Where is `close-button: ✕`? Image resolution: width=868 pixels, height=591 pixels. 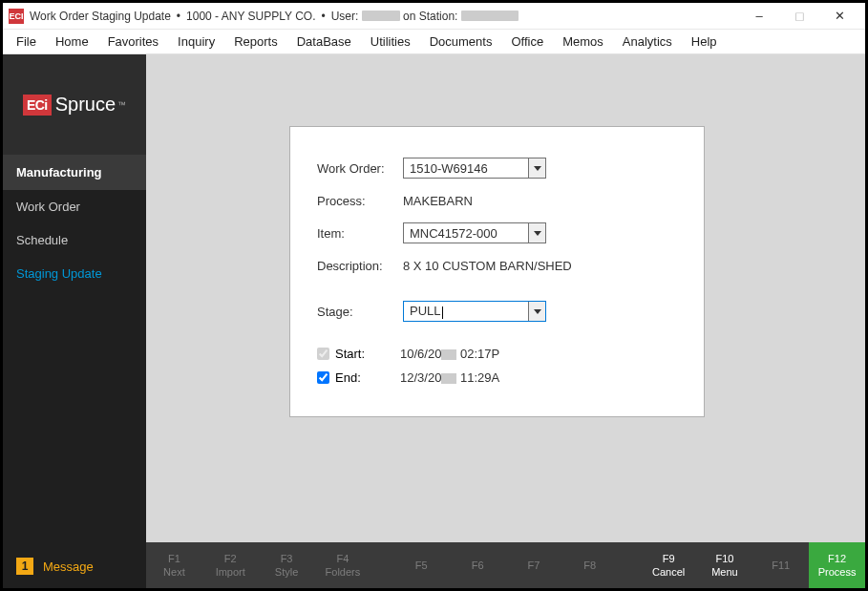 close-button: ✕ is located at coordinates (839, 15).